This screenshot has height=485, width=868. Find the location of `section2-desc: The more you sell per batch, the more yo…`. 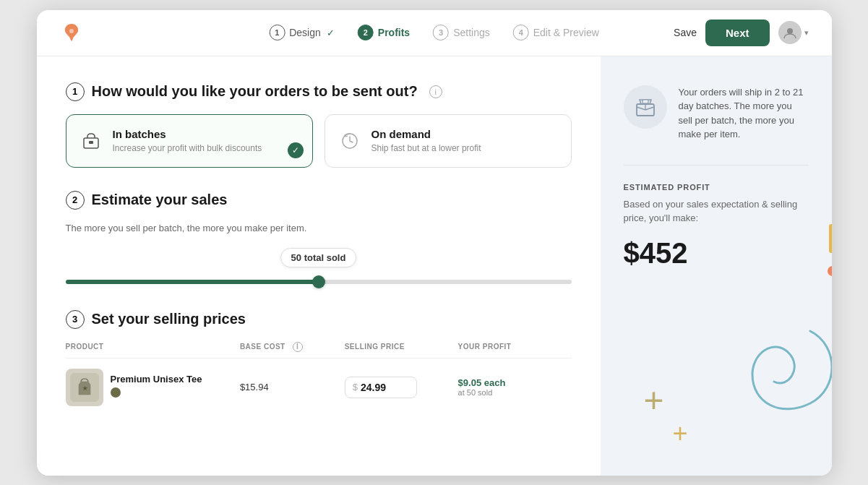

section2-desc: The more you sell per batch, the more yo… is located at coordinates (319, 228).